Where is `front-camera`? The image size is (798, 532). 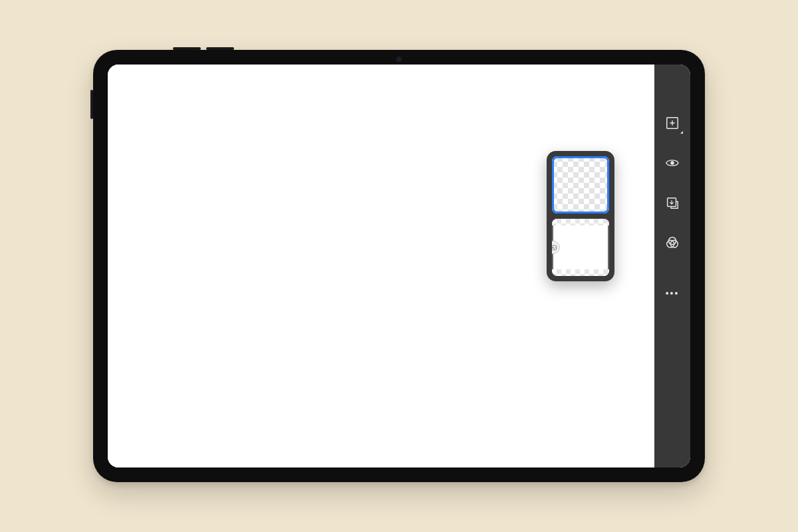 front-camera is located at coordinates (399, 59).